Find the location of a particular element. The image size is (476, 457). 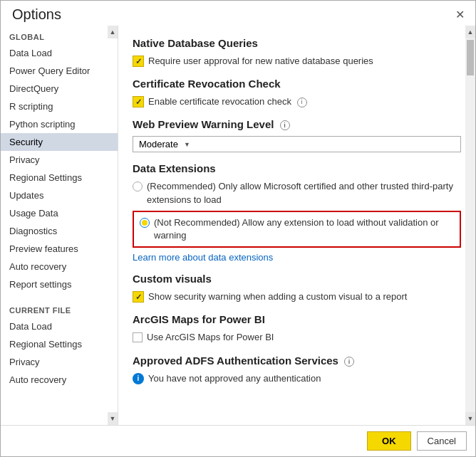

data-ext-title: Data Extensions is located at coordinates (296, 168).